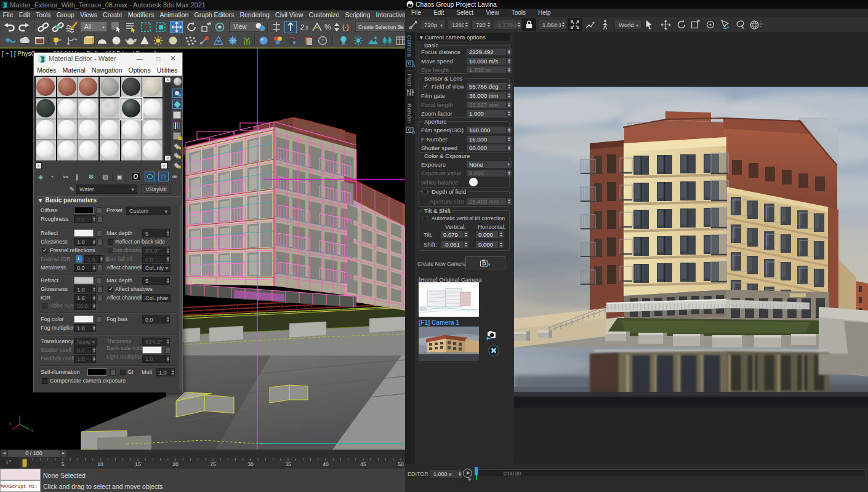 The height and width of the screenshot is (492, 868). I want to click on svg-text: 10, so click(100, 464).